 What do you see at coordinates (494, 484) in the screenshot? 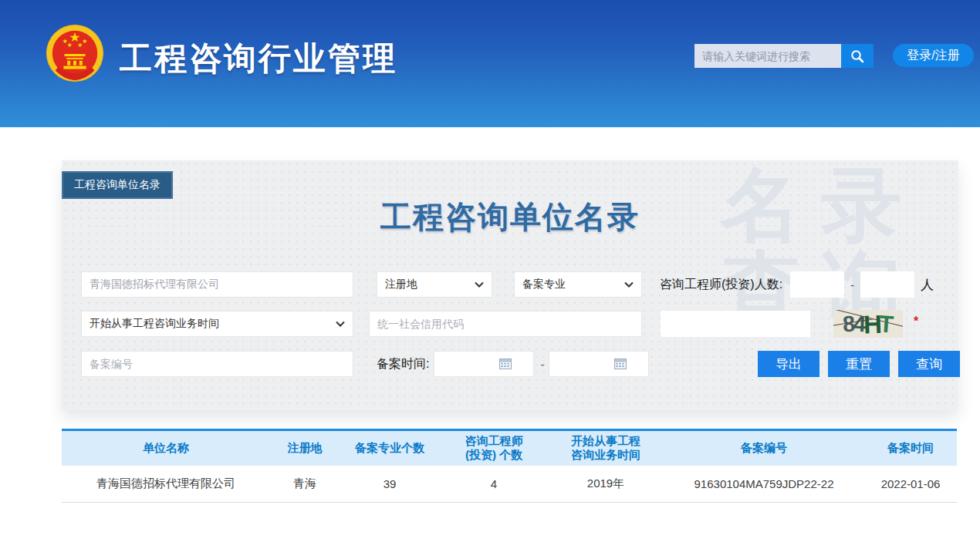
I see `cell-engineer-count: 4` at bounding box center [494, 484].